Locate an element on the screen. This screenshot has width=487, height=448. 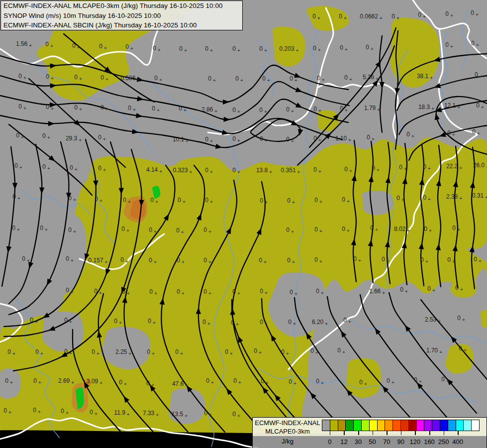
legend-title-line1: ECMWF-INDEX-ANAL is located at coordinates (288, 423).